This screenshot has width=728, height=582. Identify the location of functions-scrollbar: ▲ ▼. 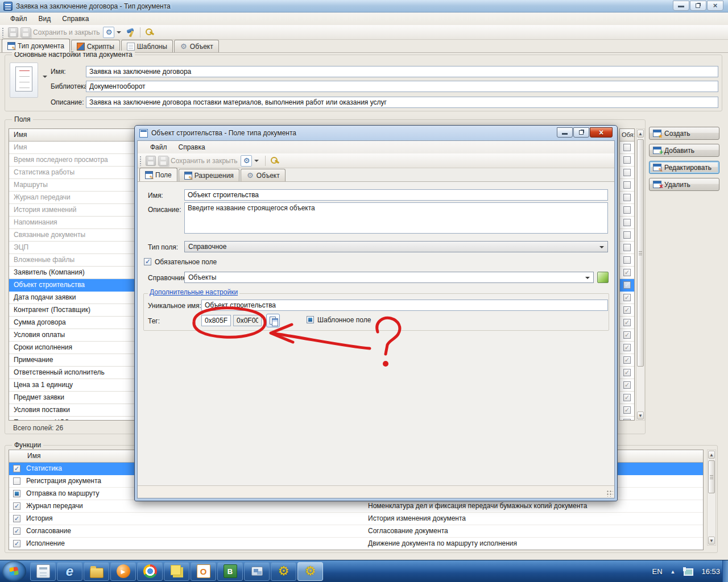
(712, 498).